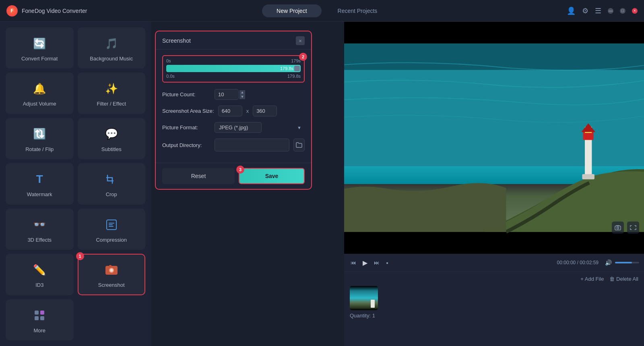 The width and height of the screenshot is (644, 346). What do you see at coordinates (112, 184) in the screenshot?
I see `sidebar-item-crop: Crop` at bounding box center [112, 184].